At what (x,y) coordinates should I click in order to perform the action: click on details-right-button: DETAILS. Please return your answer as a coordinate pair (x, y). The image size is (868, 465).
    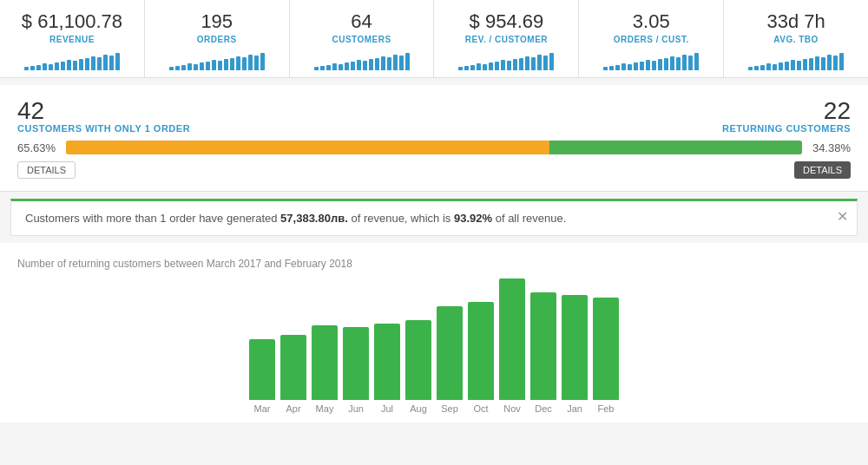
    Looking at the image, I should click on (823, 170).